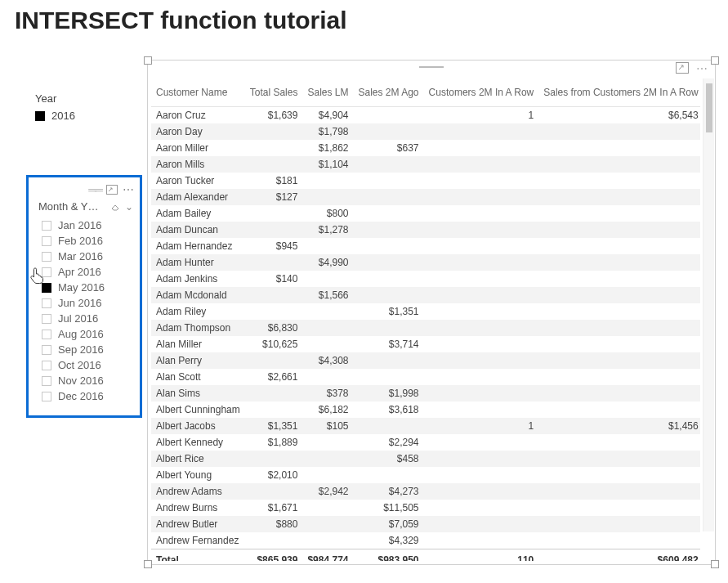 This screenshot has width=728, height=583. Describe the element at coordinates (78, 319) in the screenshot. I see `slicer-option-label: Jul 2016` at that location.